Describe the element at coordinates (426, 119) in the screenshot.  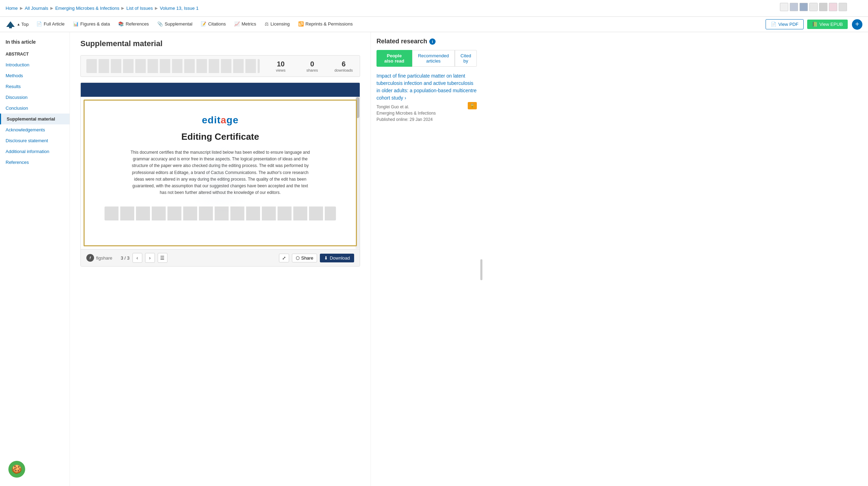
I see `article-published: Published online: 29 Jan 2024` at that location.